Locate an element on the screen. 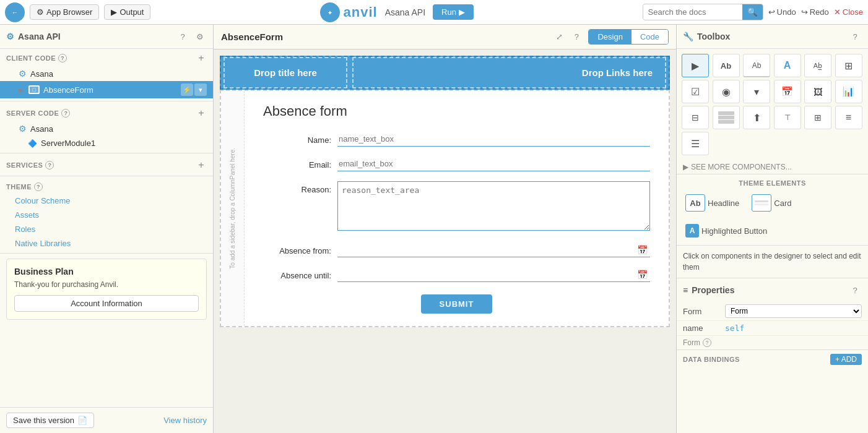 This screenshot has width=868, height=433. absence-until-wrap: 📅 is located at coordinates (494, 275).